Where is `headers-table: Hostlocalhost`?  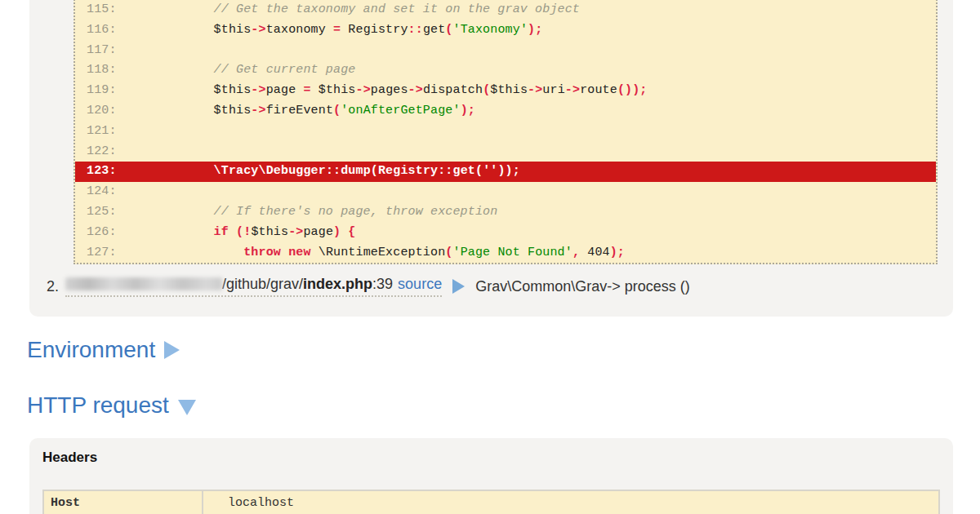
headers-table: Hostlocalhost is located at coordinates (492, 502).